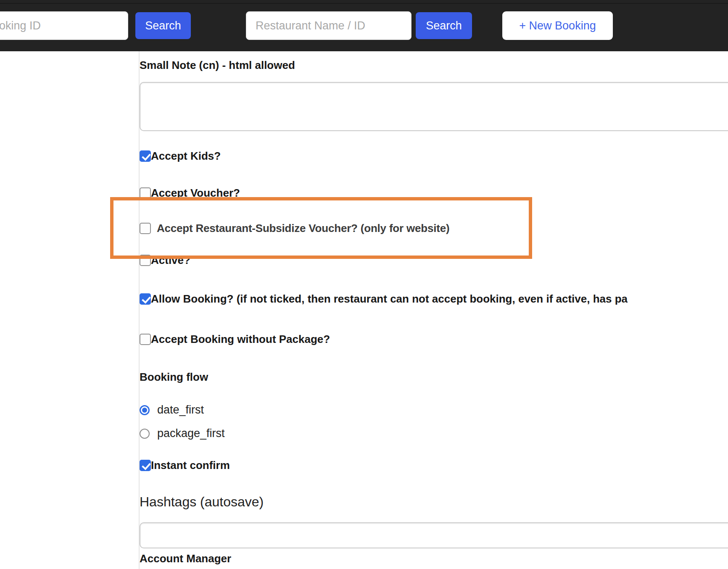  Describe the element at coordinates (145, 410) in the screenshot. I see `date-first-radio` at that location.